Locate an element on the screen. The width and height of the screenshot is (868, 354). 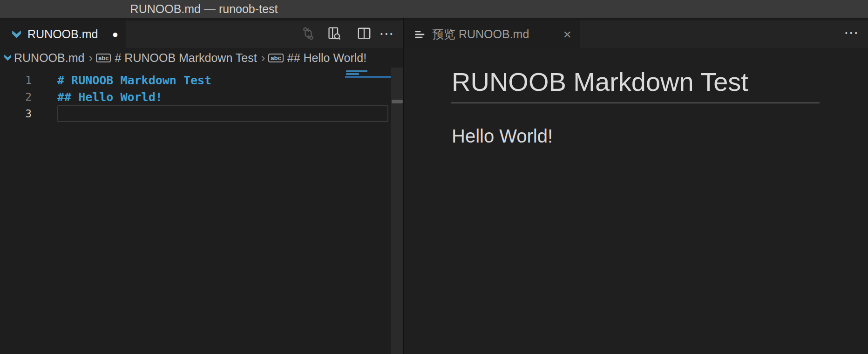
line-number: 2 is located at coordinates (16, 97).